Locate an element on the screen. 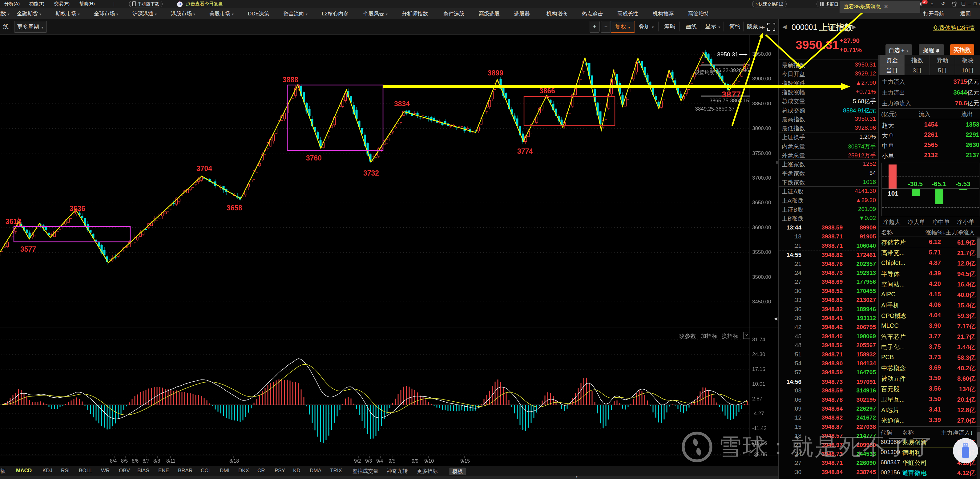 The image size is (980, 479). market-tab-17: 高成长性 is located at coordinates (628, 14).